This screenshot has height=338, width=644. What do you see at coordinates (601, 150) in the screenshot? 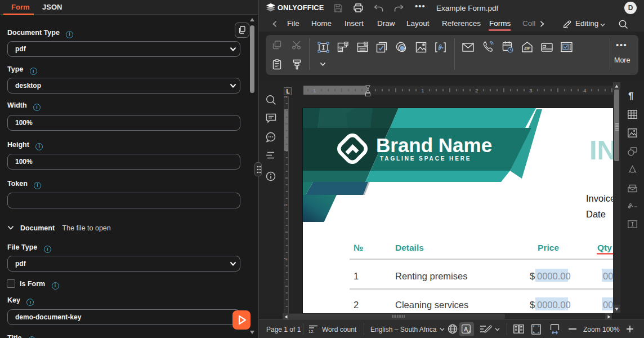
I see `svg-text: INVOICE` at bounding box center [601, 150].